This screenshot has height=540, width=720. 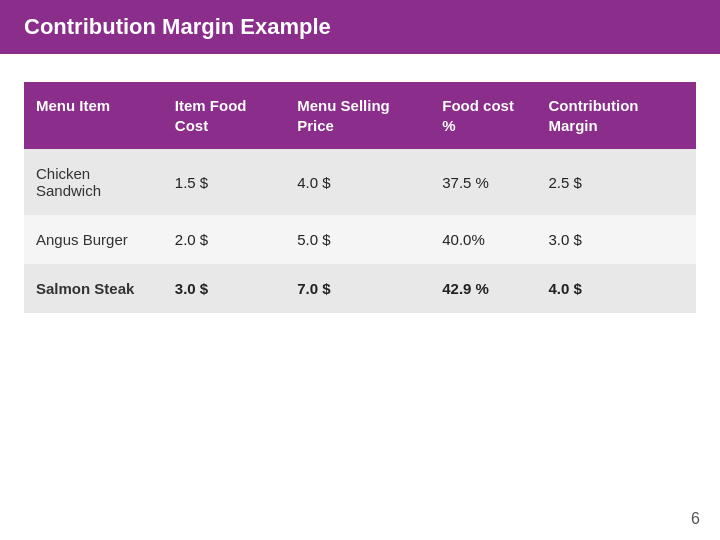 I want to click on col-header-menu-item: Menu Item, so click(x=94, y=116).